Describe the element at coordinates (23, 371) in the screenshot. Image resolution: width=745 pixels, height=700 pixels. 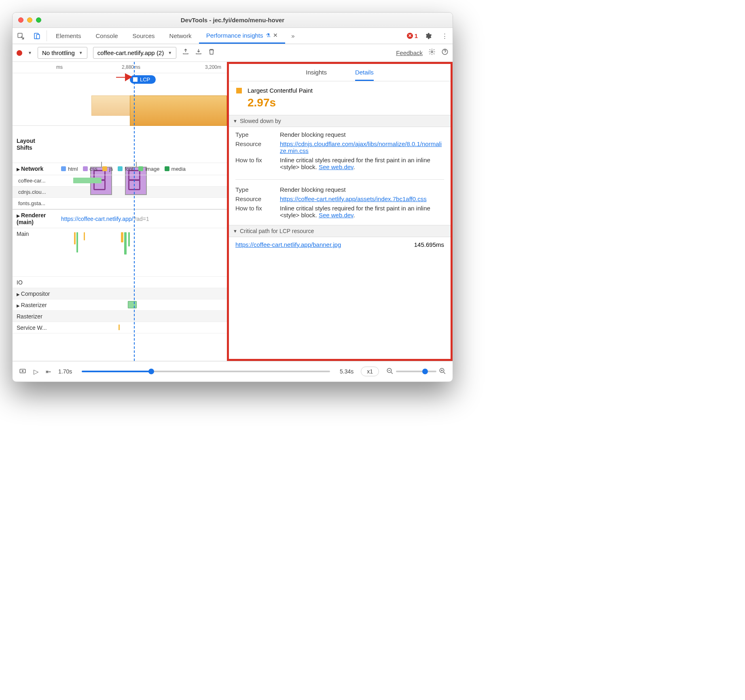
I see `screenshot-toggle-icon` at that location.